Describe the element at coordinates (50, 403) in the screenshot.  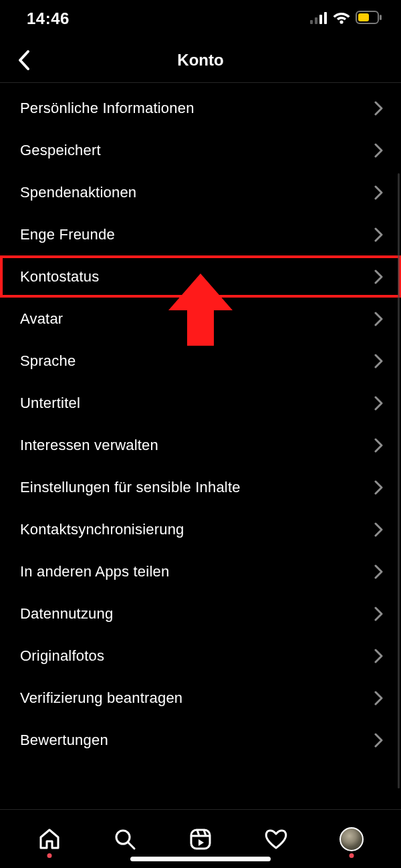
I see `menu-row-label: Untertitel` at that location.